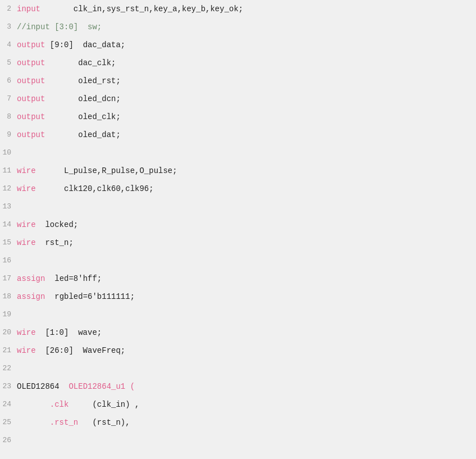 This screenshot has width=476, height=459. Describe the element at coordinates (246, 81) in the screenshot. I see `line-content: output oled_rst;` at that location.